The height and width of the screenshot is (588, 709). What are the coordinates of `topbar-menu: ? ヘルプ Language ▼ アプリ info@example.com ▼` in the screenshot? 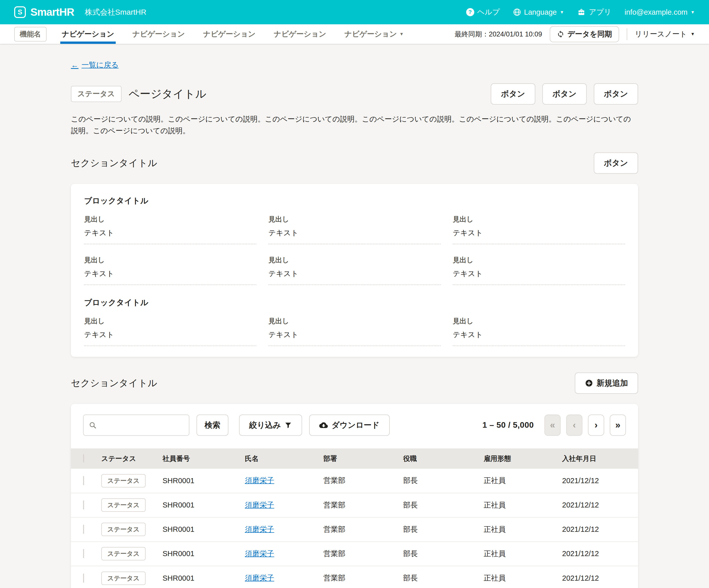 It's located at (581, 12).